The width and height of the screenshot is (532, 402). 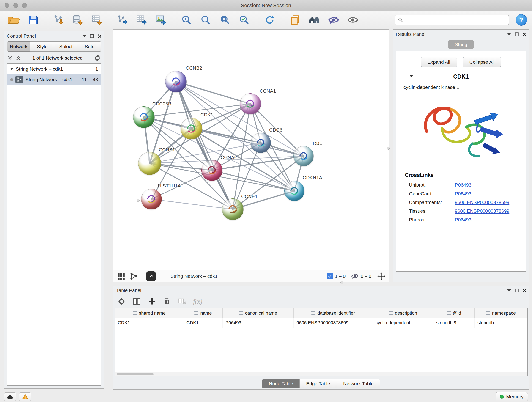 What do you see at coordinates (321, 374) in the screenshot?
I see `table-horizontal-scrollbar` at bounding box center [321, 374].